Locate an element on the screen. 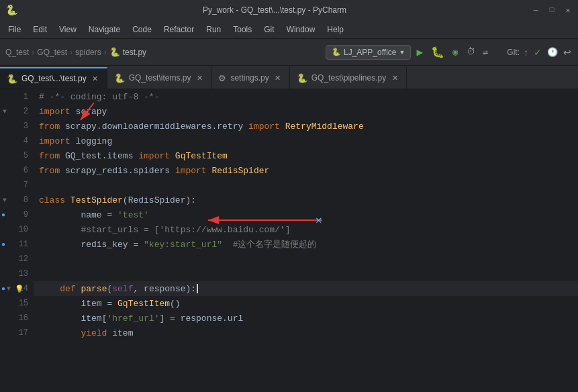  line-num-12: 12 is located at coordinates (17, 259).